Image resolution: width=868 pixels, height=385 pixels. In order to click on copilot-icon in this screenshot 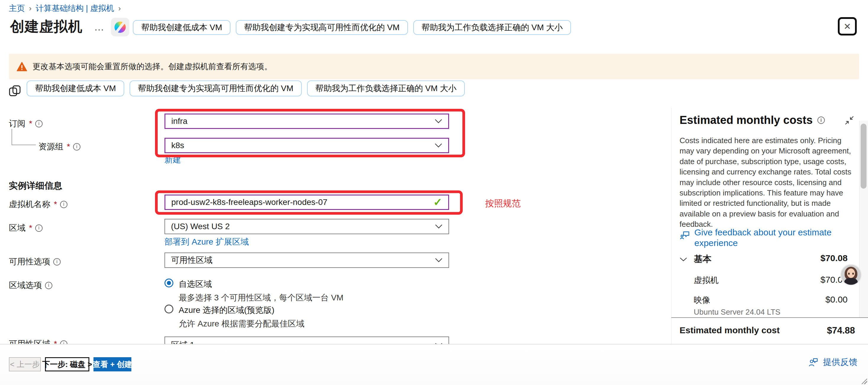, I will do `click(120, 27)`.